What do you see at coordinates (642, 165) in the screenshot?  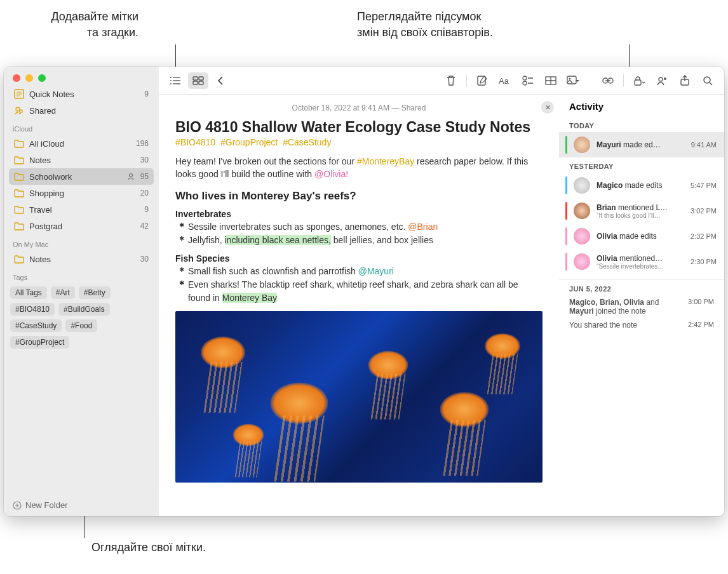 I see `activity-section-yesterday: YESTERDAY` at bounding box center [642, 165].